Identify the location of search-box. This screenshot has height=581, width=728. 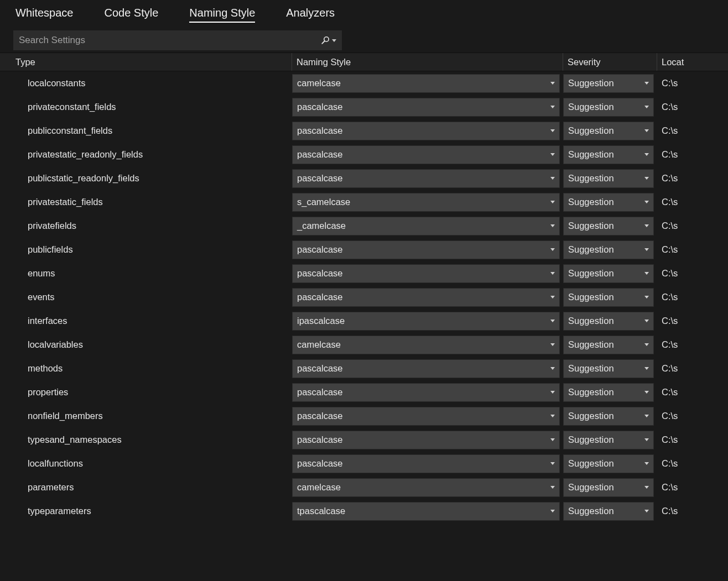
(178, 40).